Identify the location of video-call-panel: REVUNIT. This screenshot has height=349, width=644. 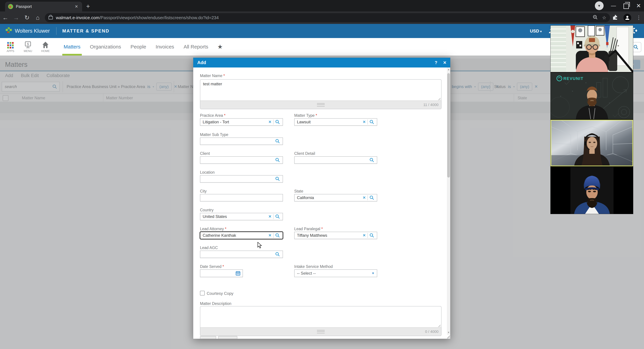
(592, 120).